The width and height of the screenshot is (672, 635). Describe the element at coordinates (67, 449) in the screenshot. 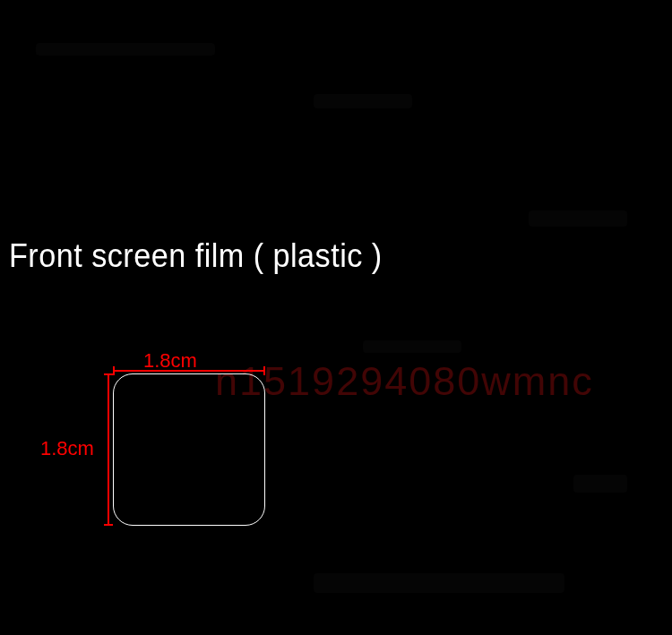

I see `dimension-height-label: 1.8cm` at that location.